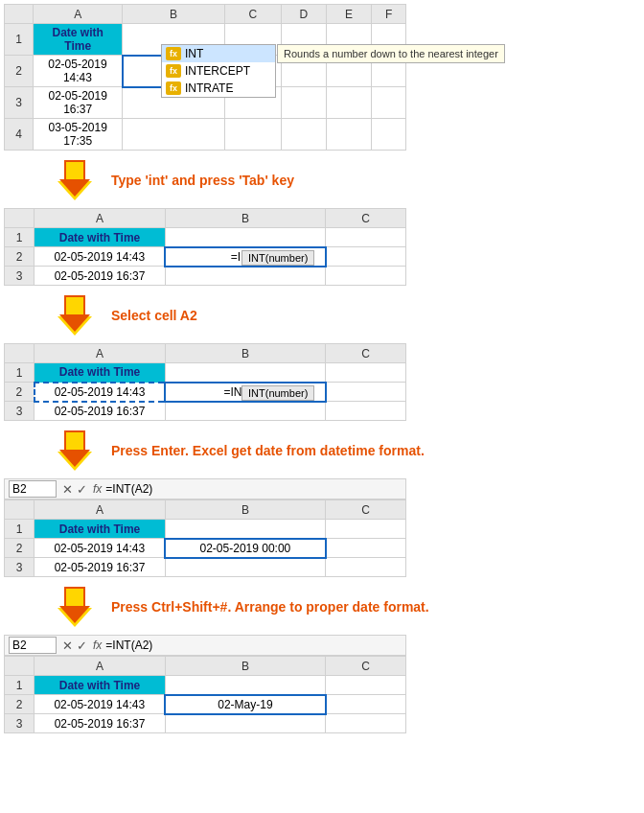  What do you see at coordinates (209, 88) in the screenshot?
I see `autocomplete-label: INTRATE` at bounding box center [209, 88].